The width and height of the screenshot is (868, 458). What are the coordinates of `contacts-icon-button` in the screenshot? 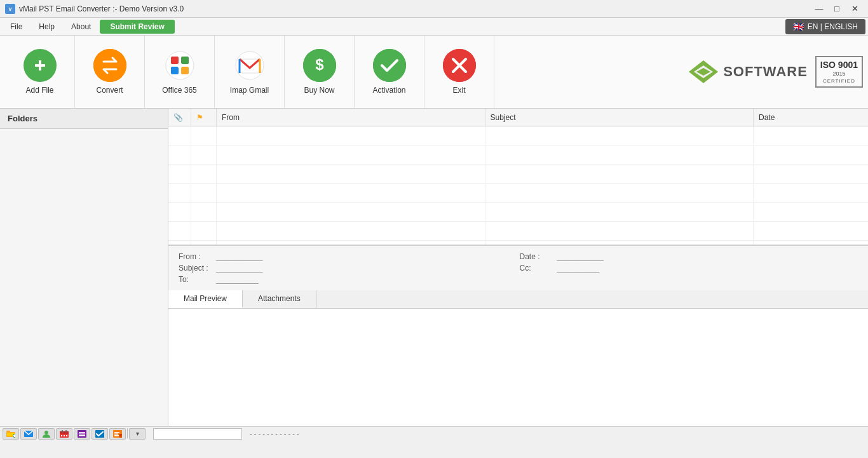 It's located at (46, 434).